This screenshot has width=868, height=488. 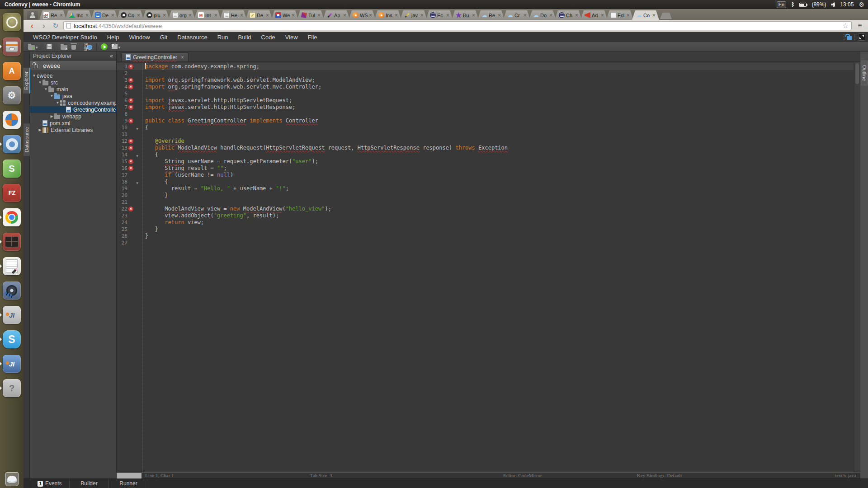 What do you see at coordinates (12, 47) in the screenshot?
I see `launcher-item-file-manager` at bounding box center [12, 47].